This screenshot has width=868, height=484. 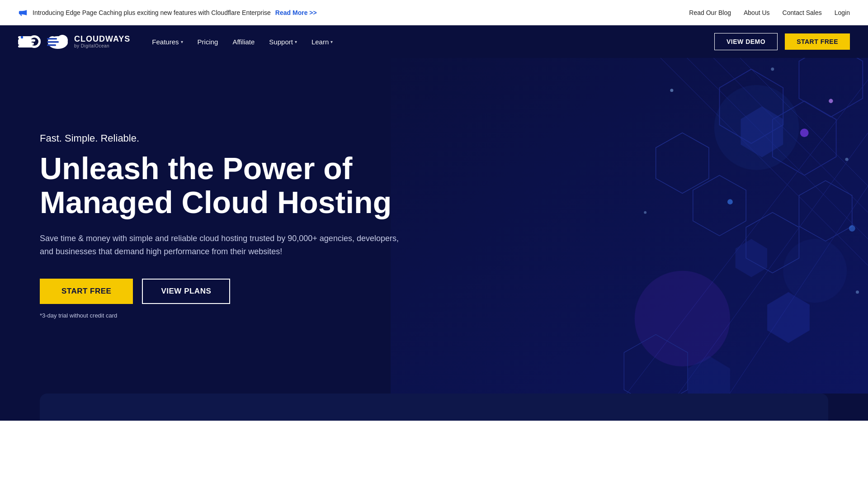 What do you see at coordinates (167, 42) in the screenshot?
I see `nav-features: Features ▾` at bounding box center [167, 42].